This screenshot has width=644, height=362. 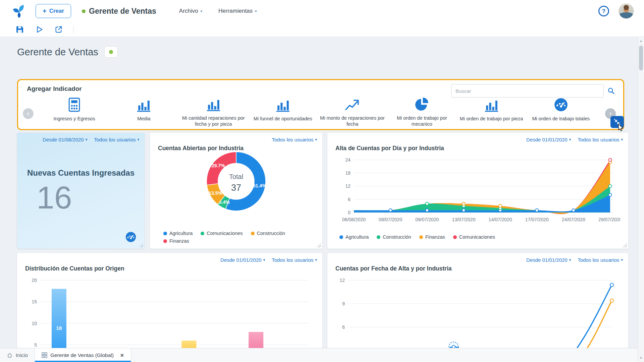 I want to click on y-tick-label: 18, so click(x=348, y=173).